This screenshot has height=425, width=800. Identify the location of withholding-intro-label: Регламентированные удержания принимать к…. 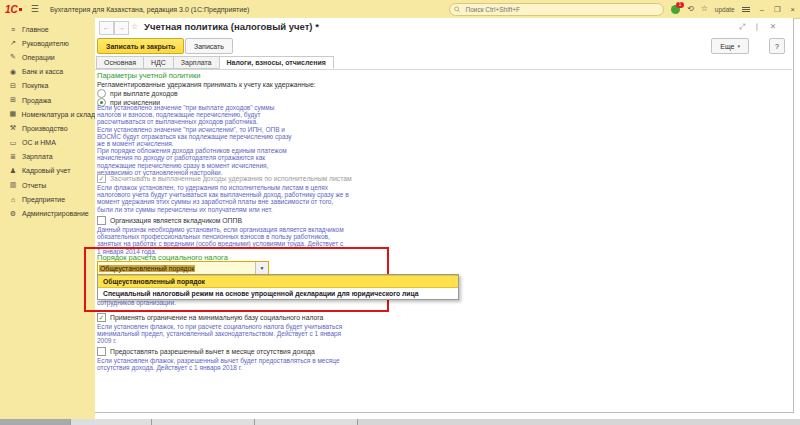
(206, 84).